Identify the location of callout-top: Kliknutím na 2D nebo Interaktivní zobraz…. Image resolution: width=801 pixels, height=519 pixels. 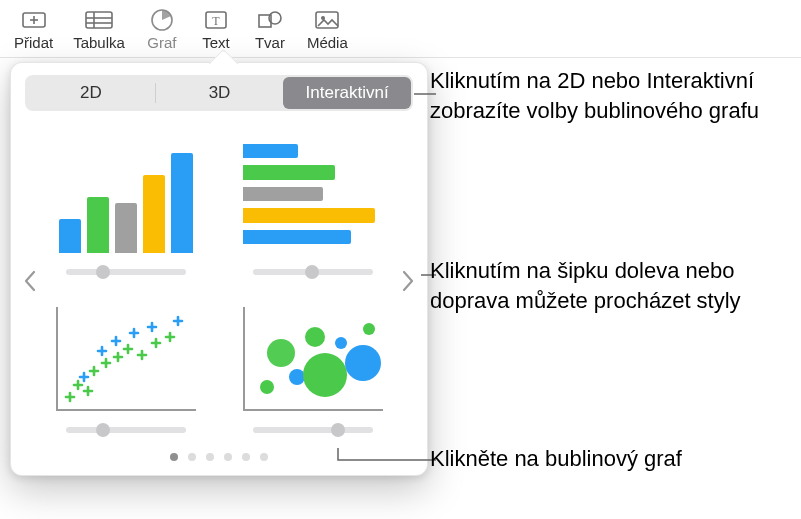
(610, 96).